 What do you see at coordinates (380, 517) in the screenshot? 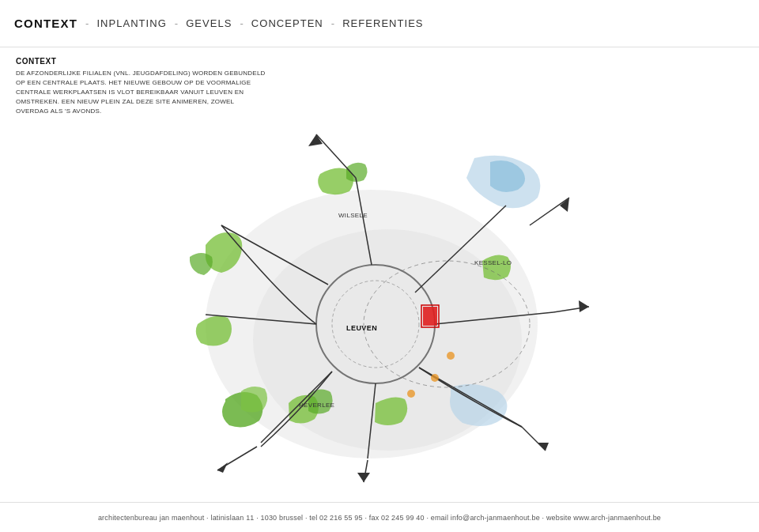
I see `footer: architectenbureau jan maenhout · latinis…` at bounding box center [380, 517].